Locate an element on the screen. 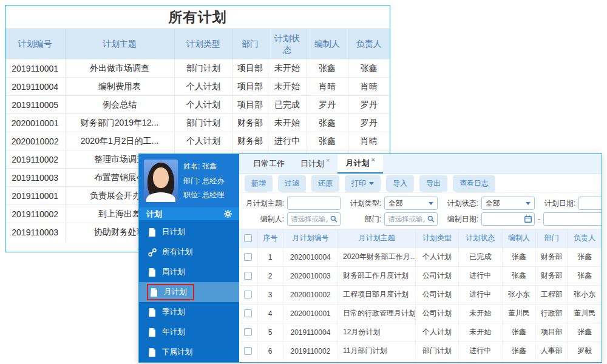 The width and height of the screenshot is (607, 364). tab-daily-work: 日常工作 is located at coordinates (269, 164).